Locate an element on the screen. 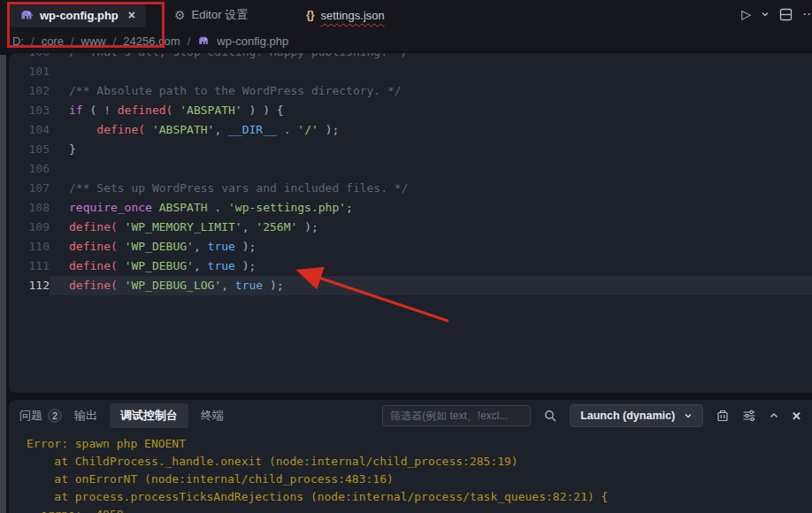  tab-wp-config-php: wp-config.php × is located at coordinates (78, 15).